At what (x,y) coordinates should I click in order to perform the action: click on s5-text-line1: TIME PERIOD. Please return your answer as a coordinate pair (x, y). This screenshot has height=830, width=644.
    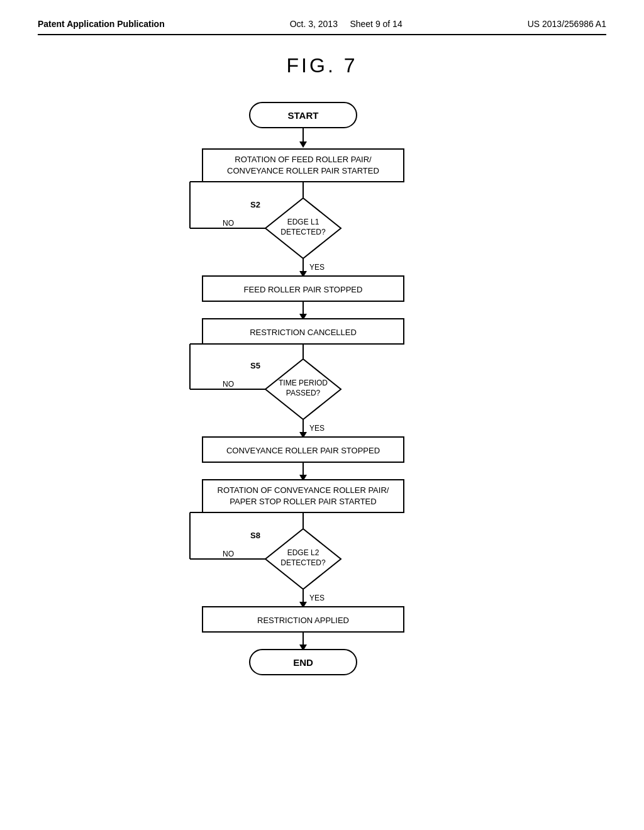
    Looking at the image, I should click on (303, 383).